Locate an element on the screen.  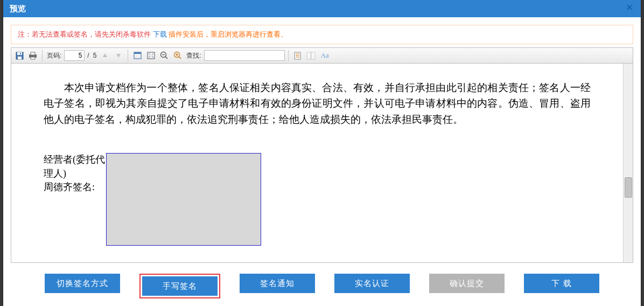
page-input is located at coordinates (74, 55).